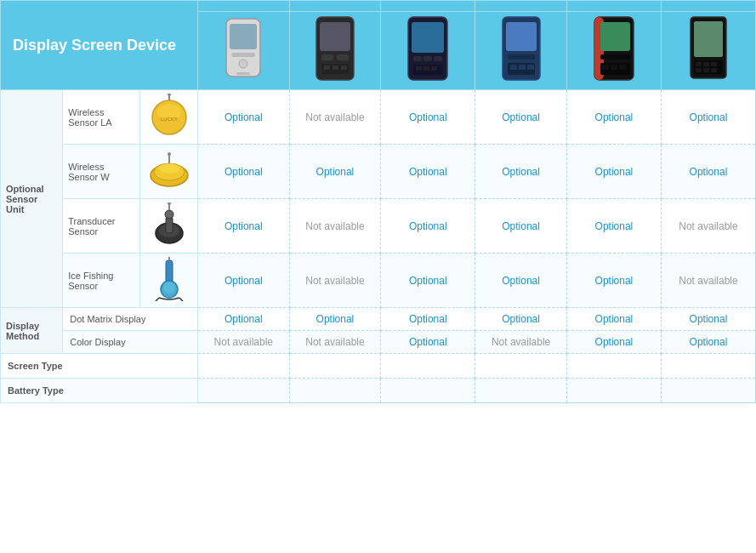  I want to click on color-display-label: Color Display, so click(131, 342).